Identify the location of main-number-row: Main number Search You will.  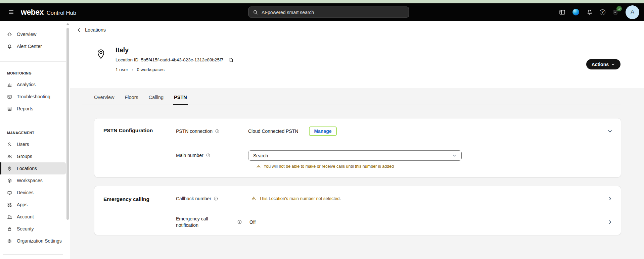
(394, 160).